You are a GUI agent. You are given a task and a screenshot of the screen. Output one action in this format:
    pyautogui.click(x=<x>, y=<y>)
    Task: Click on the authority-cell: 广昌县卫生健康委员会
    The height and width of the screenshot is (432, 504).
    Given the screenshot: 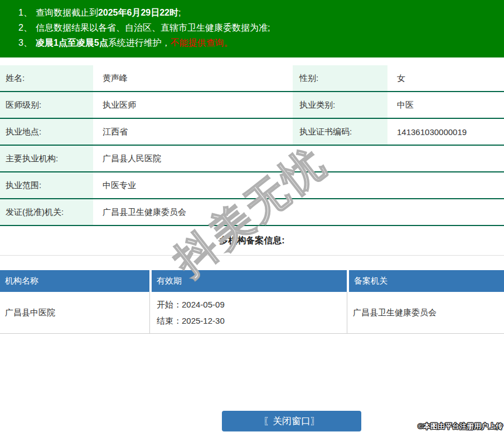 What is the action you would take?
    pyautogui.click(x=426, y=313)
    